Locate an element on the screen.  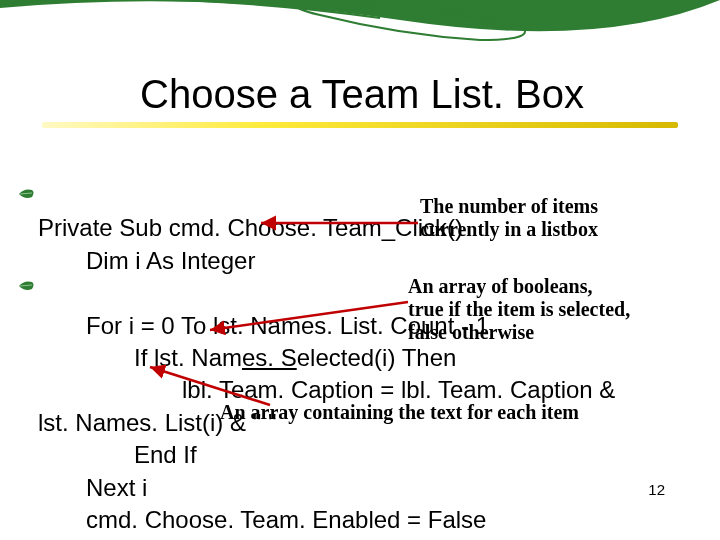
annotation-text: The number of items is located at coordinates (509, 206).